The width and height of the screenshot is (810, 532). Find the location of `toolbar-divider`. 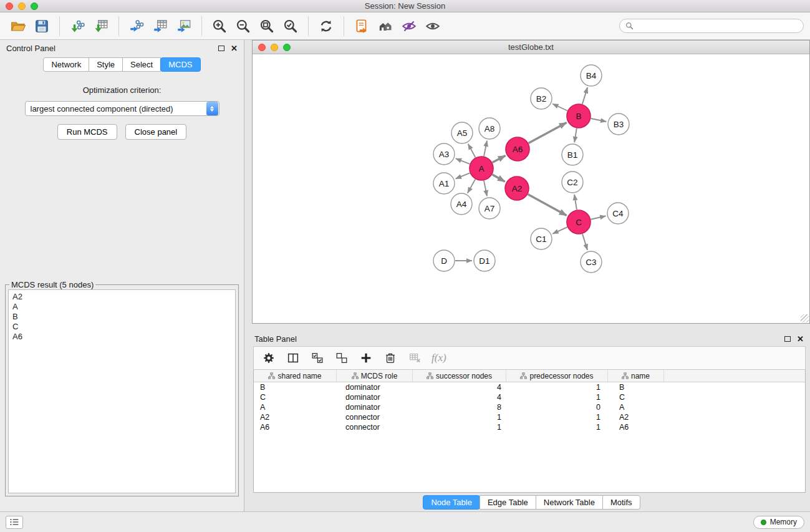

toolbar-divider is located at coordinates (60, 26).